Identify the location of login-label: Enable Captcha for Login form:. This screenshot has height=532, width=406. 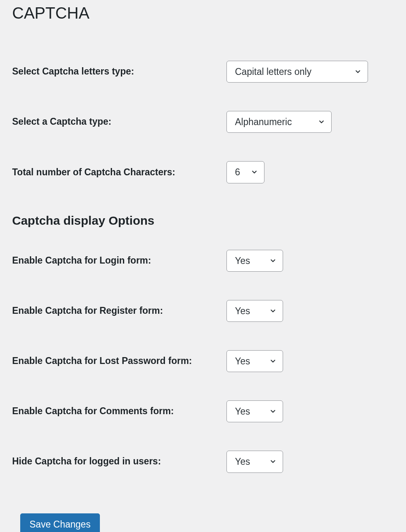
(119, 261).